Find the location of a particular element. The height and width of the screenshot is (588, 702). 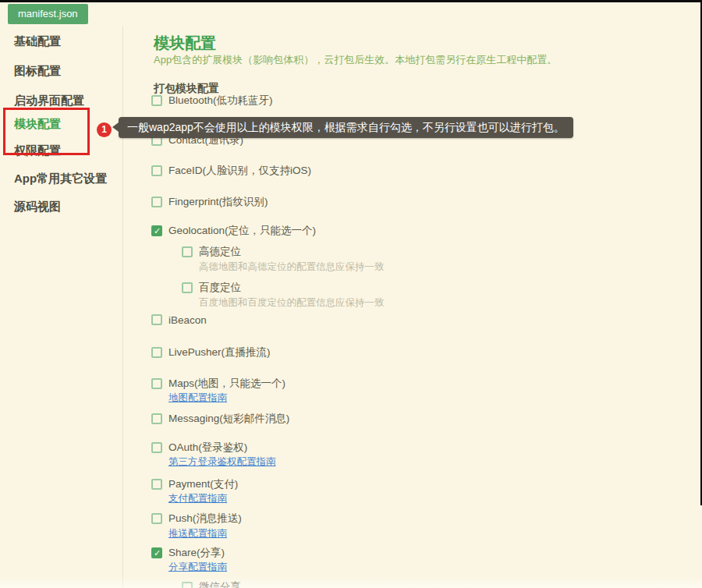

share-checkbox-checked is located at coordinates (157, 553).